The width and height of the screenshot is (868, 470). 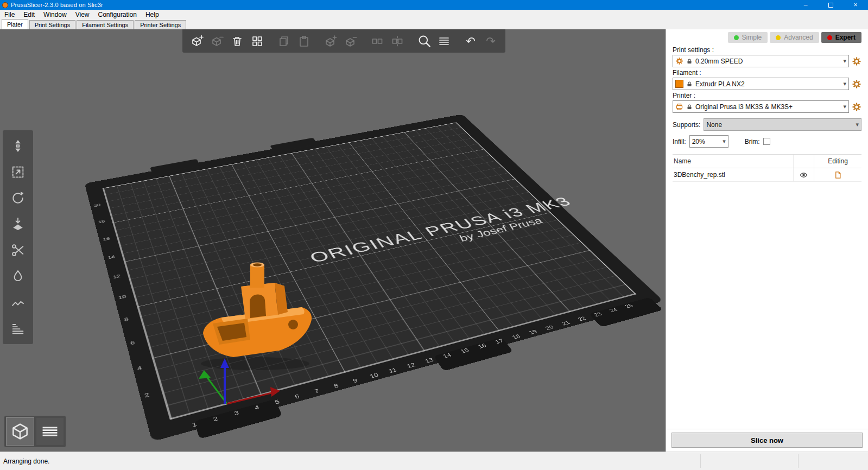 What do you see at coordinates (768, 61) in the screenshot?
I see `print-settings-value: 0.20mm SPEED` at bounding box center [768, 61].